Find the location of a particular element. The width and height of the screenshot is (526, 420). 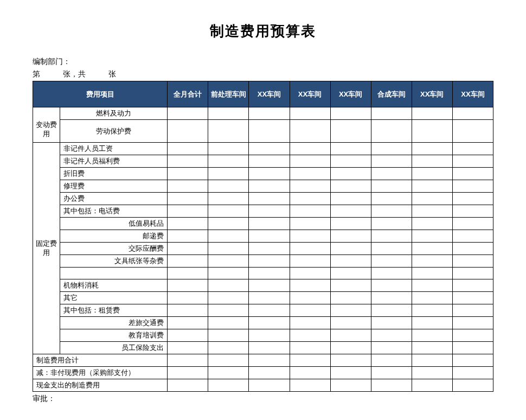

row-label: 非记件人员工资 is located at coordinates (114, 149).